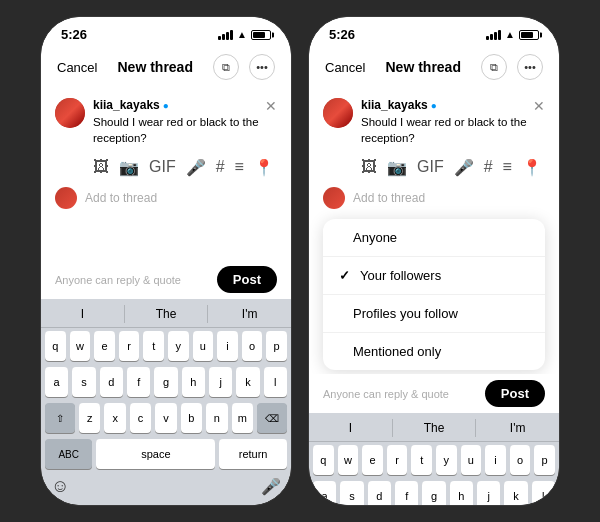 The image size is (600, 522). Describe the element at coordinates (351, 428) in the screenshot. I see `kb-suggest-i-right: I` at that location.